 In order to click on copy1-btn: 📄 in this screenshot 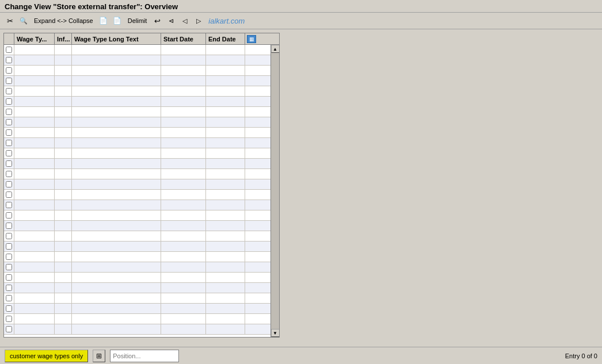, I will do `click(104, 21)`.